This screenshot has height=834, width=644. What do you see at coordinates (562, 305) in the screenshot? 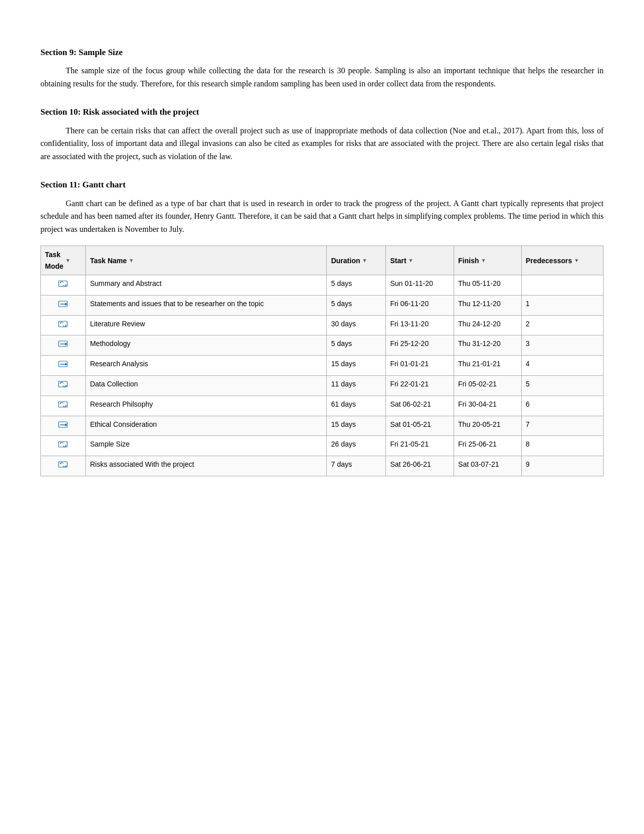
I see `task-predecessors-cell: 1` at bounding box center [562, 305].